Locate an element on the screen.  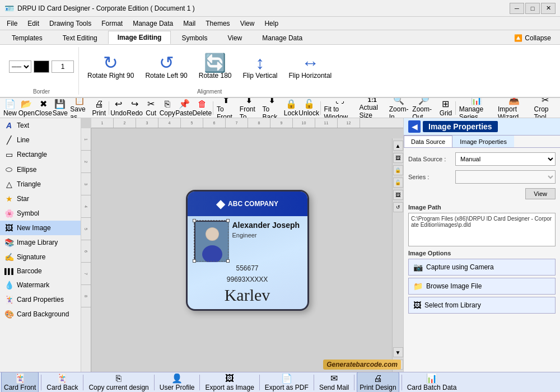
back-button: ◀ is located at coordinates (414, 127).